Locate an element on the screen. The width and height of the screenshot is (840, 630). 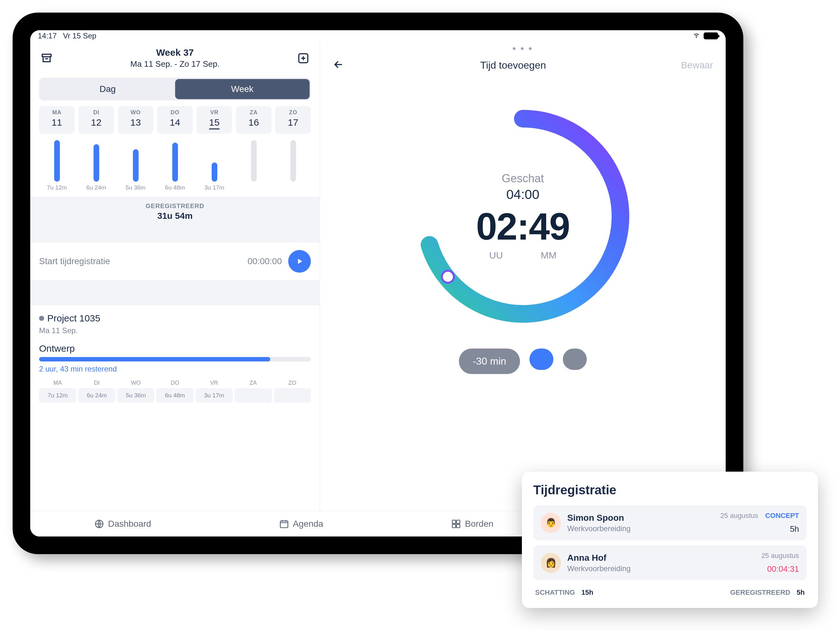
seg-week: Week is located at coordinates (242, 89).